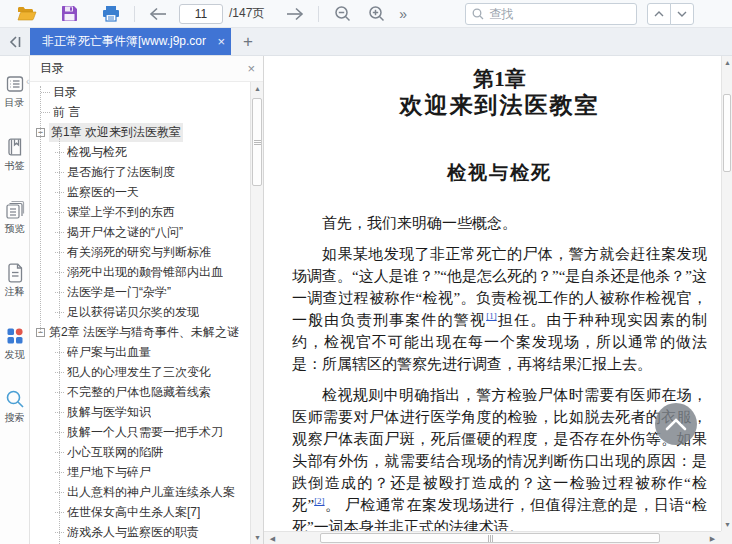 Image resolution: width=732 pixels, height=544 pixels. What do you see at coordinates (140, 172) in the screenshot?
I see `toc-item: 是否施行了法医制度` at bounding box center [140, 172].